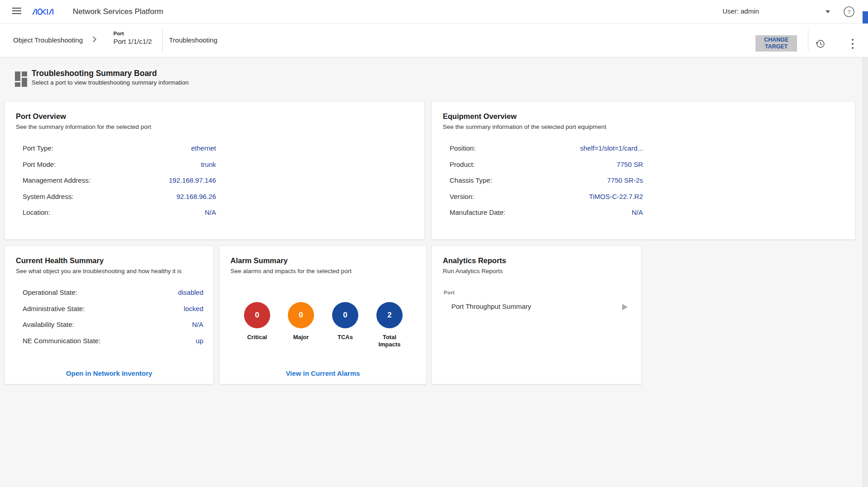 The height and width of the screenshot is (487, 868). What do you see at coordinates (291, 271) in the screenshot?
I see `card-subtitle: See alarms and impacts for the selected …` at bounding box center [291, 271].